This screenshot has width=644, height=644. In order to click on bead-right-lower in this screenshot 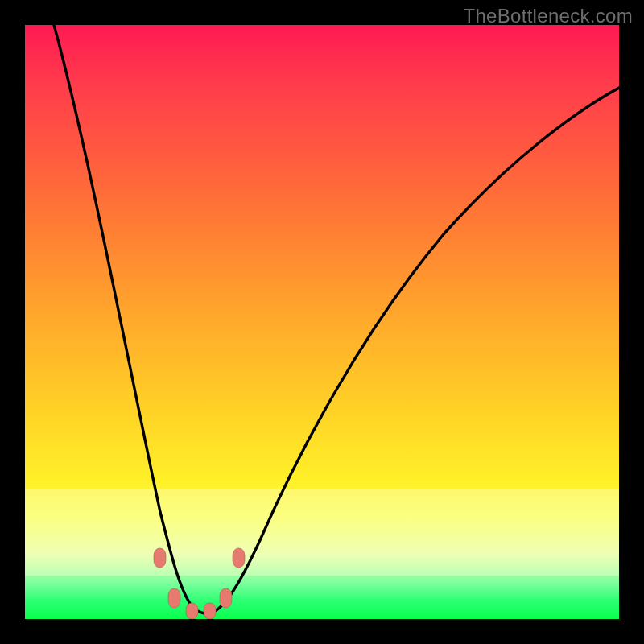, I will do `click(225, 598)`.